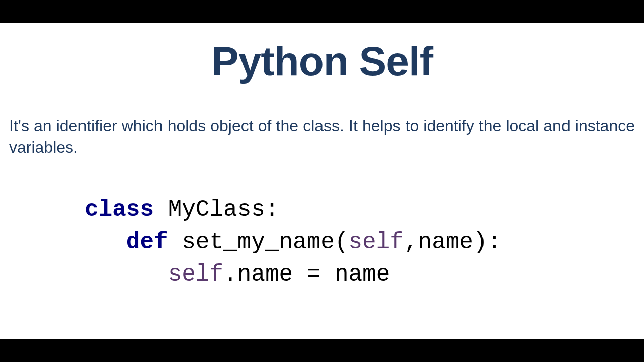 Image resolution: width=644 pixels, height=362 pixels. I want to click on top-black-bar, so click(322, 11).